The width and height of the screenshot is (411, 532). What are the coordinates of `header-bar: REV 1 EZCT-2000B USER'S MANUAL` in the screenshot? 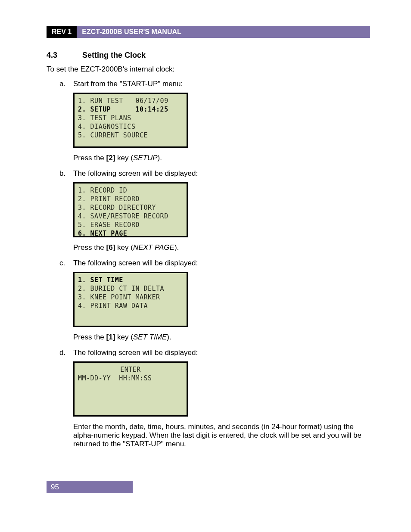 It's located at (209, 32).